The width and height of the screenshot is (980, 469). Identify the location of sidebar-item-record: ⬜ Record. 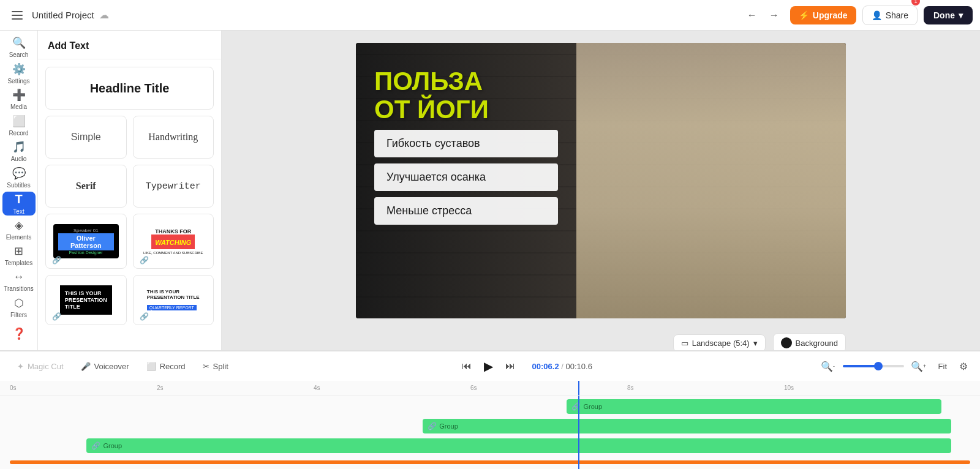
(19, 126).